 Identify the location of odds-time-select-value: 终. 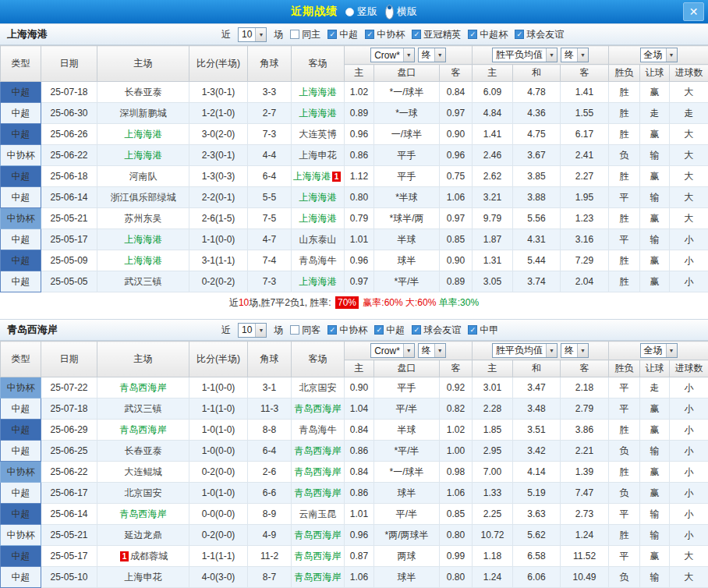
(427, 55).